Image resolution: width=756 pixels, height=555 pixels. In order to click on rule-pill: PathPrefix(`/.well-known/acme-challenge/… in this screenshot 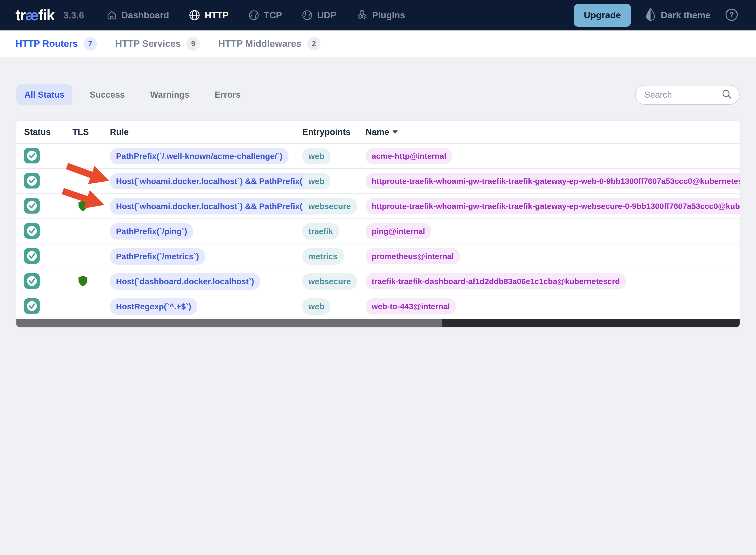, I will do `click(199, 156)`.